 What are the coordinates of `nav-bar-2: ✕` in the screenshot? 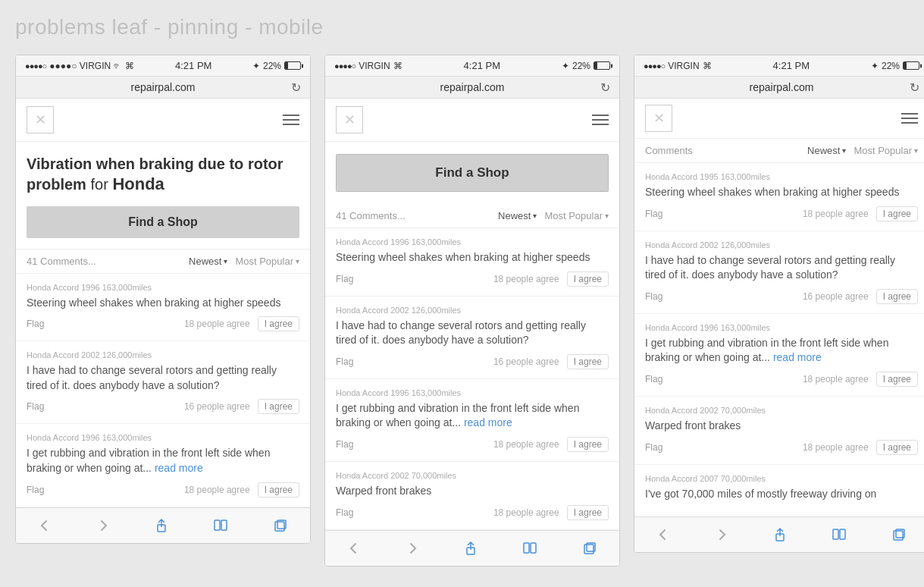 It's located at (472, 120).